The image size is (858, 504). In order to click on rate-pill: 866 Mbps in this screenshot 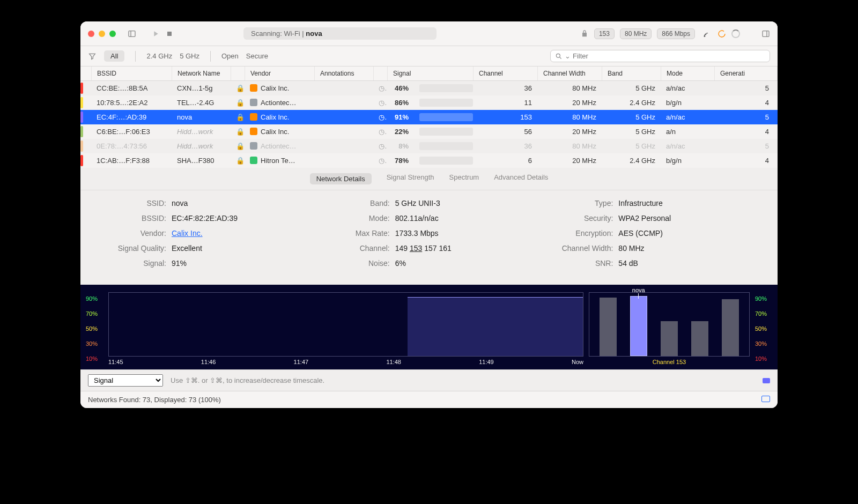, I will do `click(676, 34)`.